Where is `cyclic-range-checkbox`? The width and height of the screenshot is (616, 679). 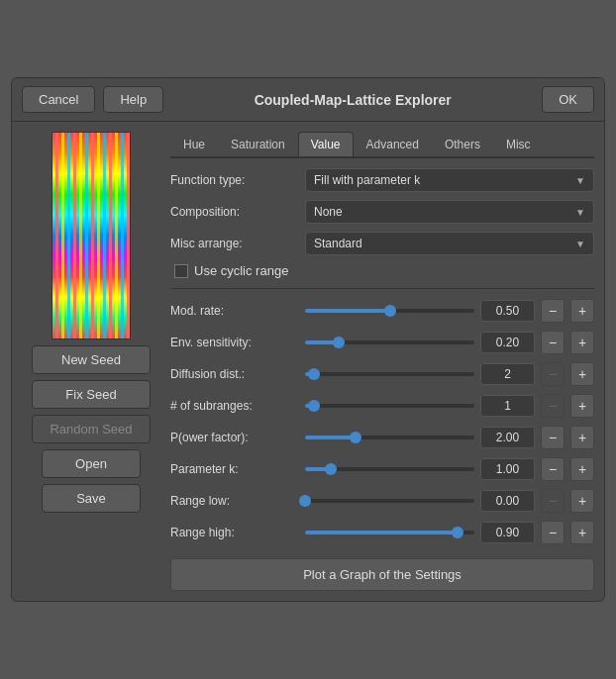
cyclic-range-checkbox is located at coordinates (181, 271).